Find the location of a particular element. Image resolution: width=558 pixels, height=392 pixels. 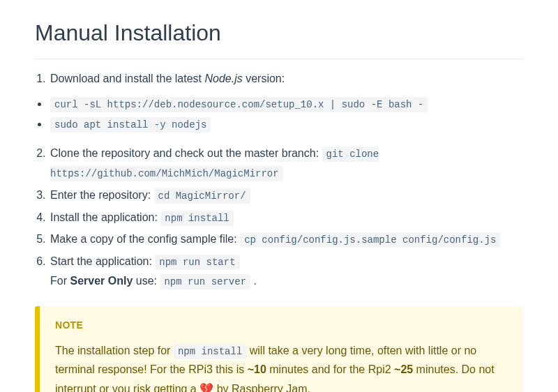

install-steps-part1: Download and install the latest Node.js … is located at coordinates (279, 78).